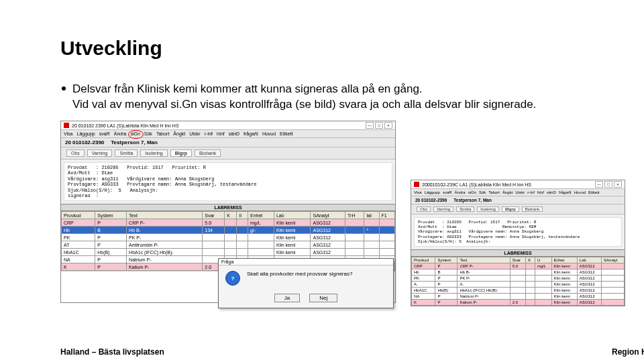 The image size is (644, 362). Describe the element at coordinates (323, 298) in the screenshot. I see `no-button: Nej` at that location.